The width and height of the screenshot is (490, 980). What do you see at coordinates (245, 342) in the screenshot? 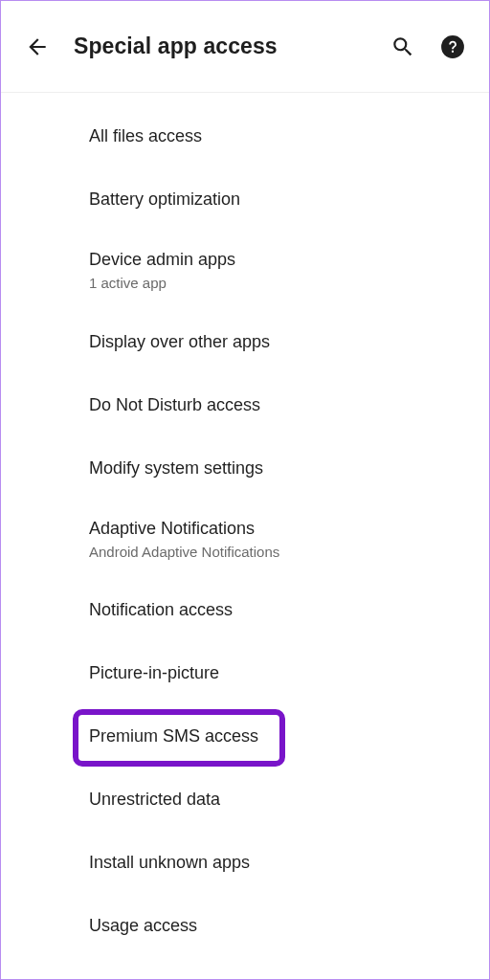
I see `item-display-over-other-apps: Display over other apps` at bounding box center [245, 342].